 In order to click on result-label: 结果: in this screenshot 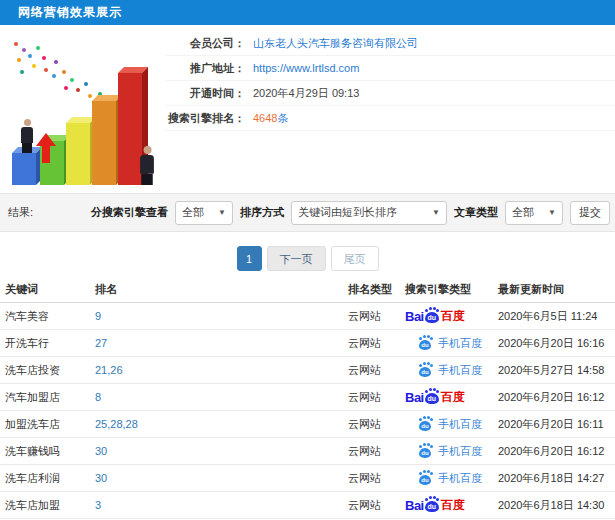, I will do `click(20, 212)`.